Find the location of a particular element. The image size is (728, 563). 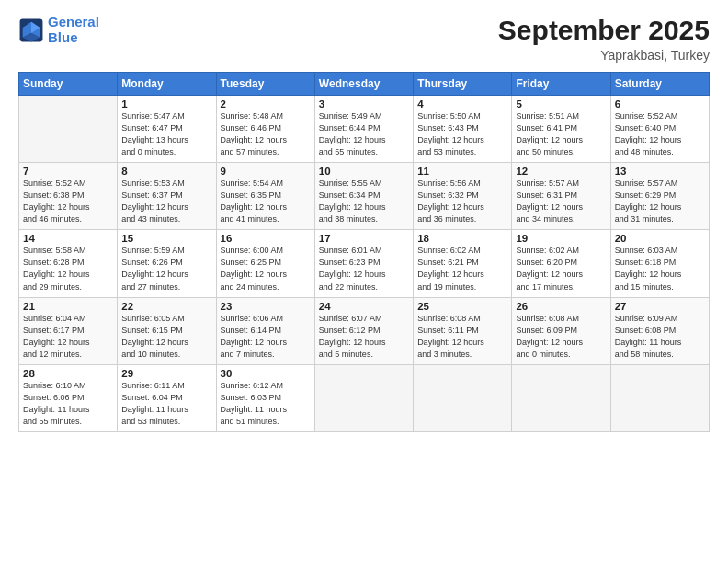

calendar-cell: 20Sunrise: 6:03 AM Sunset: 6:18 PM Dayli… is located at coordinates (660, 263).